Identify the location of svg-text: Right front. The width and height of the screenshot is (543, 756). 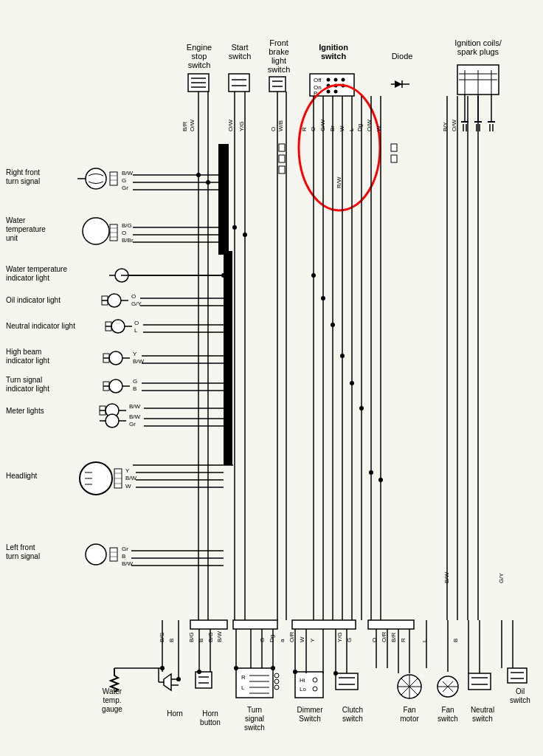
(23, 173).